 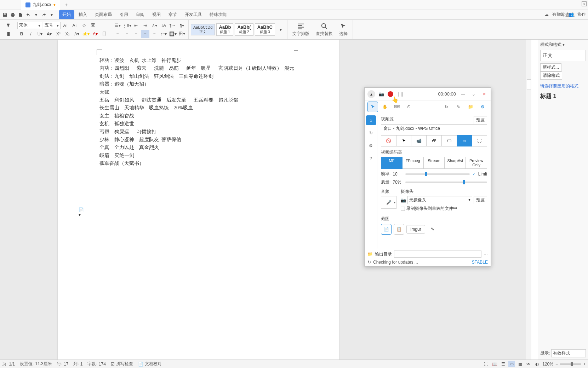 I want to click on font-size-select: 五号▾, so click(x=52, y=25).